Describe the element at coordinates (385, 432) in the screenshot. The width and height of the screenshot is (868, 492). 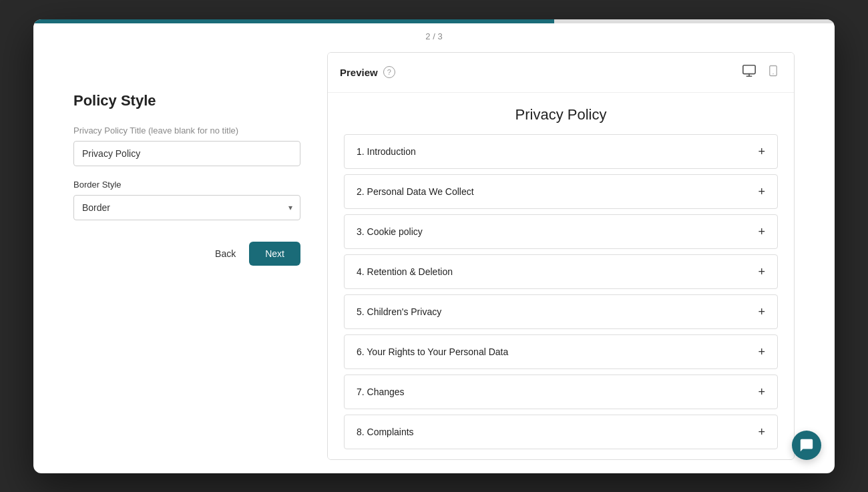
I see `accordion-label: 8. Complaints` at that location.